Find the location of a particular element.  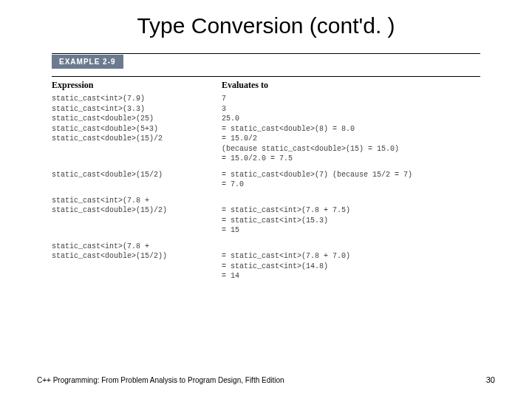

table-header: Expression Evaluates to is located at coordinates (266, 86).